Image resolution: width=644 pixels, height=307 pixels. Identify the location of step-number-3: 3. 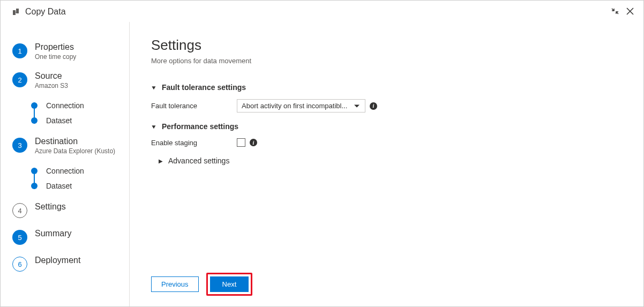
(20, 145).